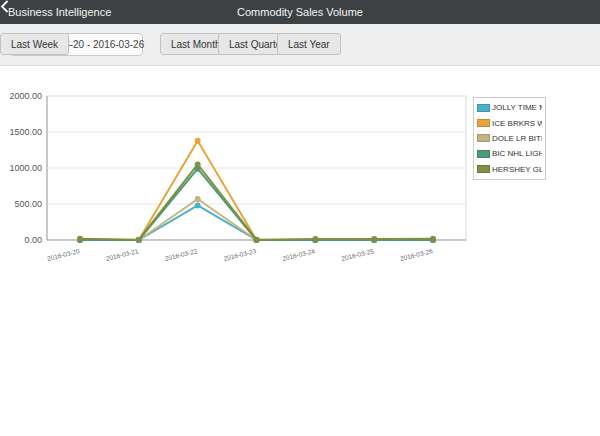 The height and width of the screenshot is (436, 600). I want to click on y-tick-label: 0.00, so click(33, 240).